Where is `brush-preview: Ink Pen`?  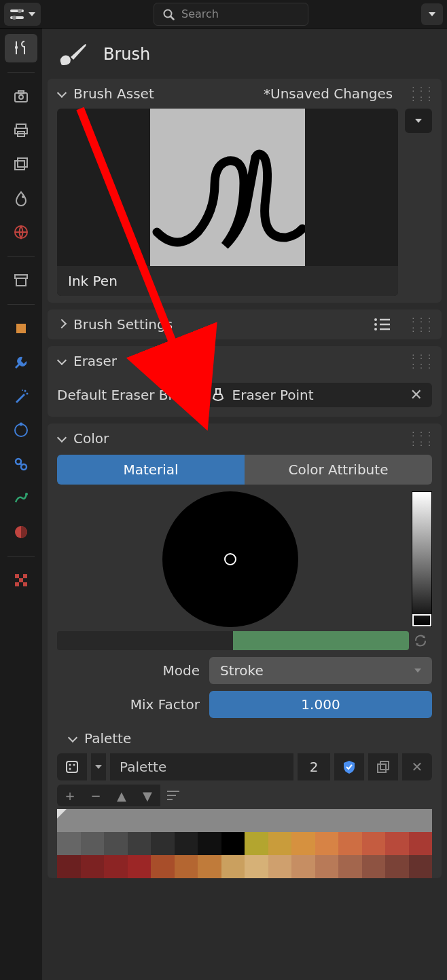 brush-preview: Ink Pen is located at coordinates (228, 202).